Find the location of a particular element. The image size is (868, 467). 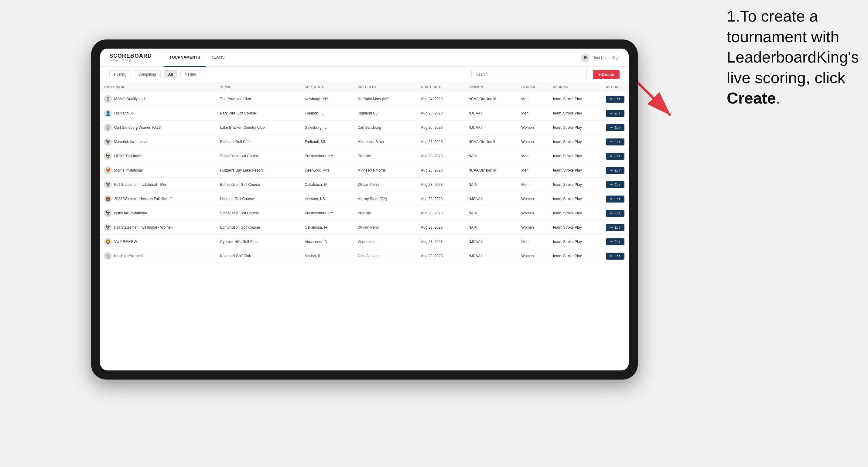

cell-division-5: NCAA Division III is located at coordinates (491, 170).